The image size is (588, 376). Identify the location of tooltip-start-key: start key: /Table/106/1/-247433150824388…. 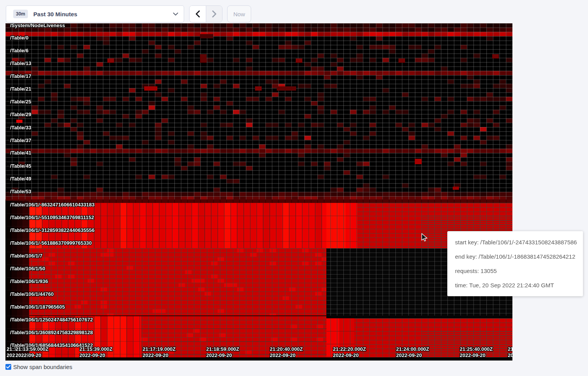
(516, 242).